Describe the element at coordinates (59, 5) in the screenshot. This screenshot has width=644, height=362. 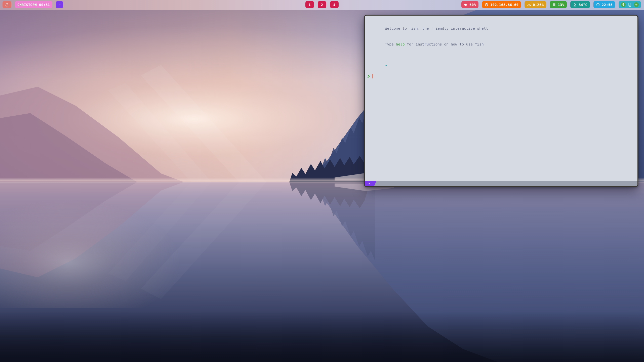
I see `path-label: ~` at that location.